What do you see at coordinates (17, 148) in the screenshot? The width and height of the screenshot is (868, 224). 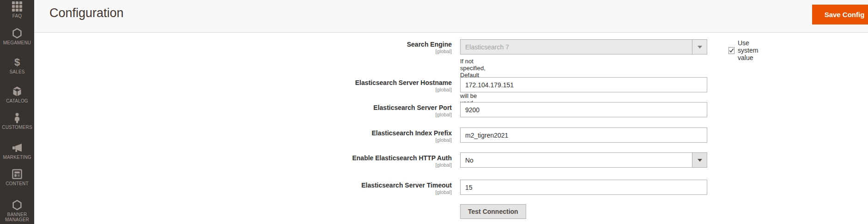 I see `megaphone-icon` at bounding box center [17, 148].